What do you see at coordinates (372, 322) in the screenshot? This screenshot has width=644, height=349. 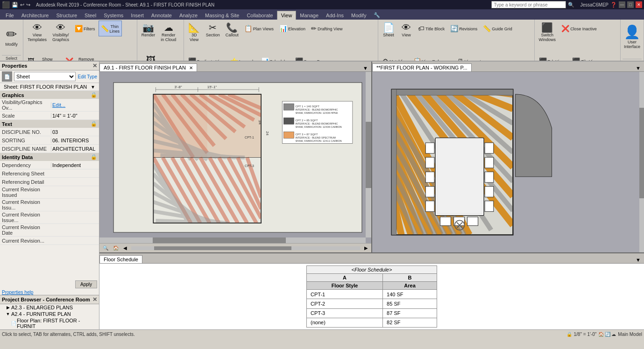 I see `schedule-row-4: (none) 82 SF` at bounding box center [372, 322].